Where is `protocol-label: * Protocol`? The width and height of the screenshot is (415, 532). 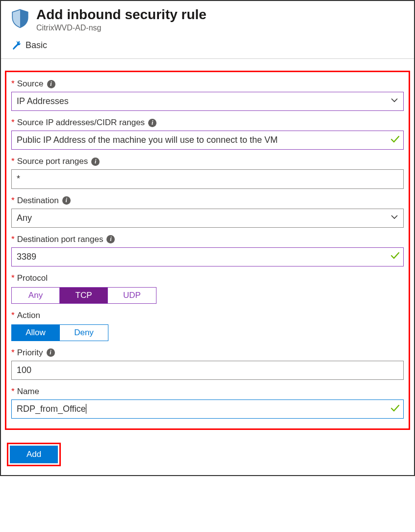
protocol-label: * Protocol is located at coordinates (208, 278).